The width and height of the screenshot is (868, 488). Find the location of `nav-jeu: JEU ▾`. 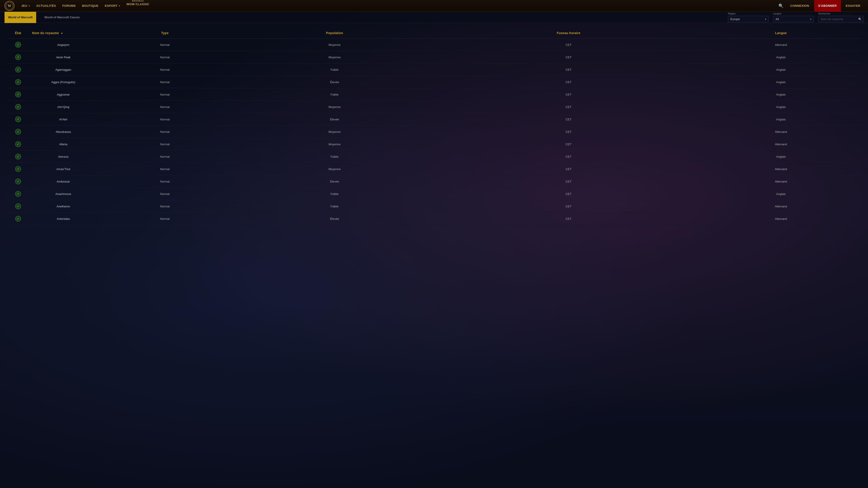

nav-jeu: JEU ▾ is located at coordinates (26, 6).